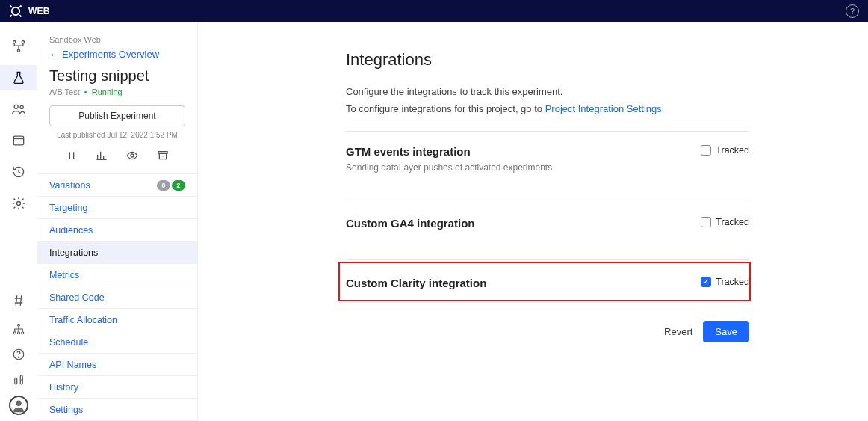  Describe the element at coordinates (179, 185) in the screenshot. I see `badge-green: 2` at that location.